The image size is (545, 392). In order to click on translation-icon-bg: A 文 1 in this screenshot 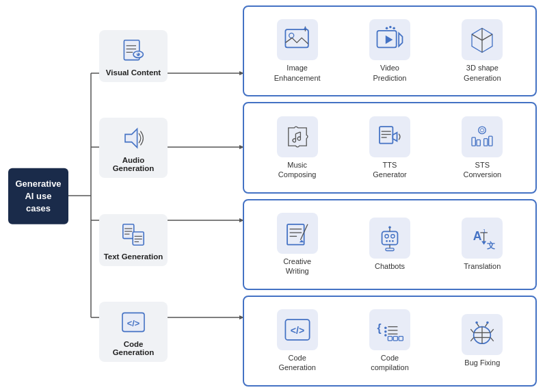, I will do `click(482, 238)`.